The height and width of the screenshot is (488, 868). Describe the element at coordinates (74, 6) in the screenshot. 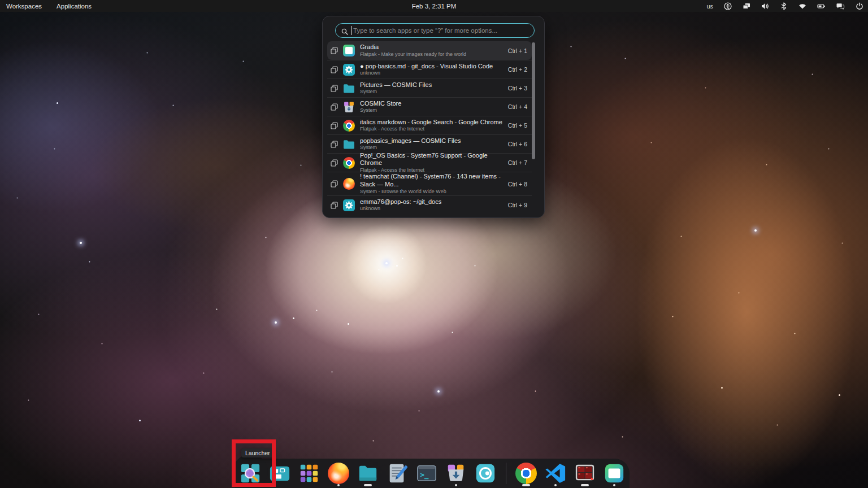

I see `applications-menu: Applications` at that location.